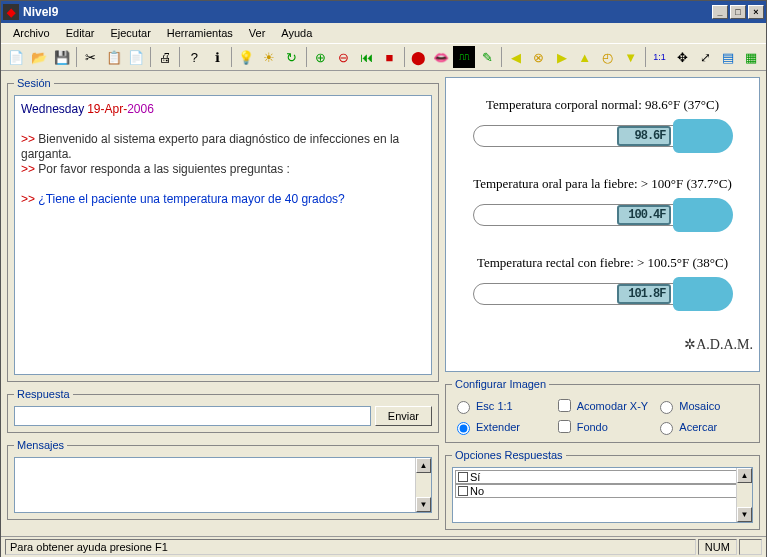 The height and width of the screenshot is (557, 767). What do you see at coordinates (602, 495) in the screenshot?
I see `opciones-list: Sí No ▲ ▼` at bounding box center [602, 495].